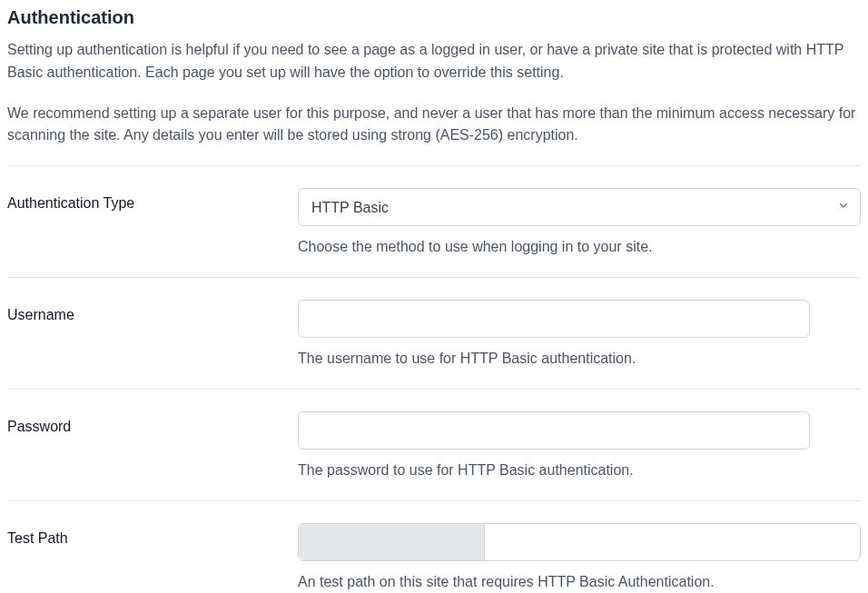 This screenshot has width=868, height=593. Describe the element at coordinates (153, 423) in the screenshot. I see `password-label: Password` at that location.